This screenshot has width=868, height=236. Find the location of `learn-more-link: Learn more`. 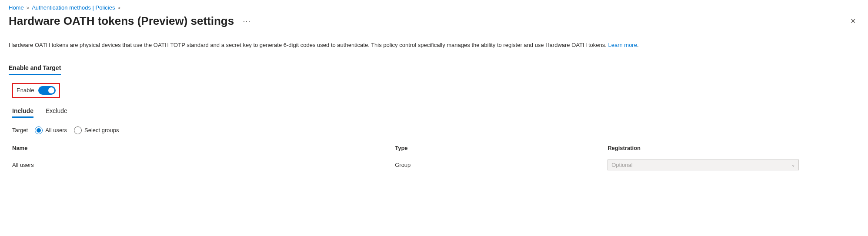

learn-more-link: Learn more is located at coordinates (622, 45).